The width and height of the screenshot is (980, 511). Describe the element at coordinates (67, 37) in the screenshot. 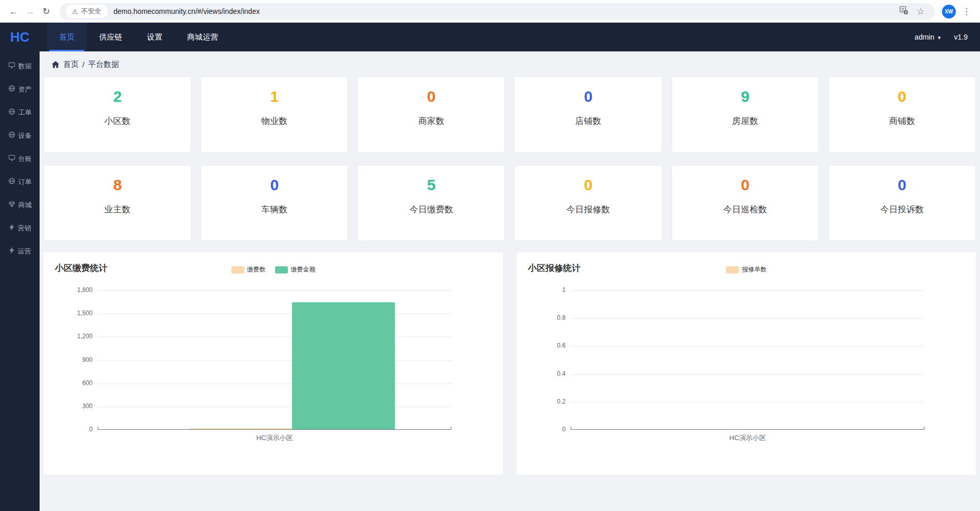

I see `tab-home: 首页` at that location.